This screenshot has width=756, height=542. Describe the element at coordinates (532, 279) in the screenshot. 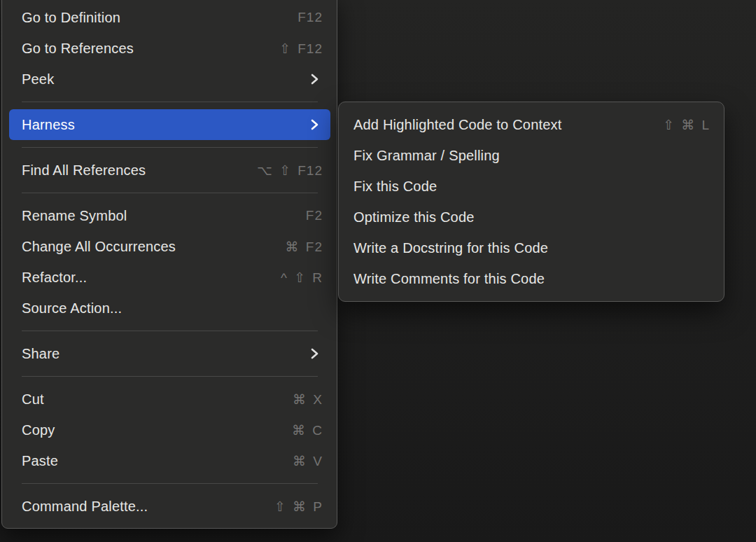

I see `submenu-item-label: Write Comments for this Code` at that location.